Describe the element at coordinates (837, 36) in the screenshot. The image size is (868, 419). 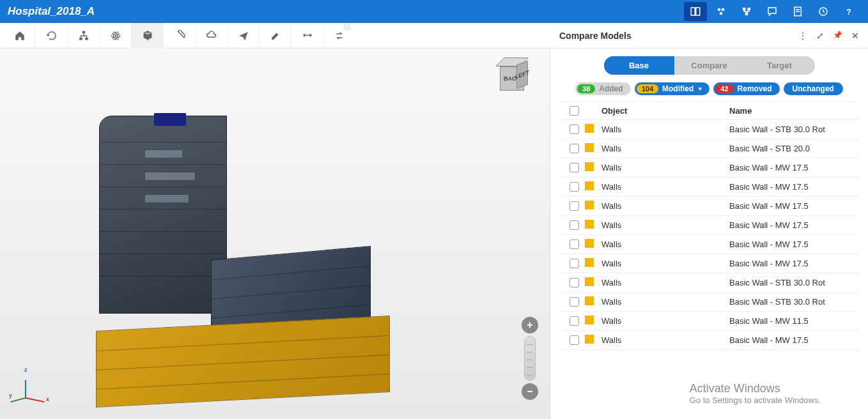
I see `pin-icon: 📌` at that location.